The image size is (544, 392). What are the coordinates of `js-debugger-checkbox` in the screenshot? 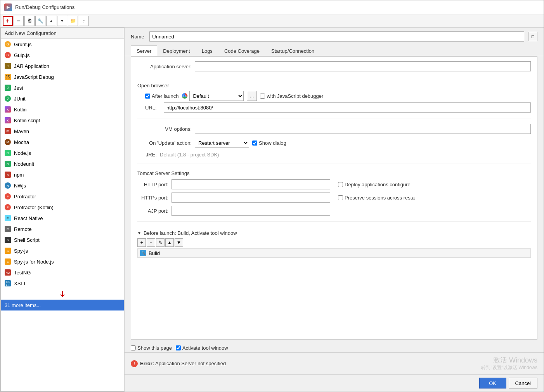 It's located at (262, 96).